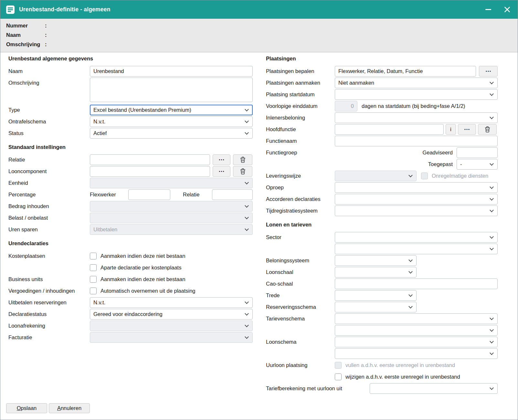 This screenshot has width=518, height=420. I want to click on section-heading-algemene-gegevens: Urenbestand algemene gegevens, so click(131, 59).